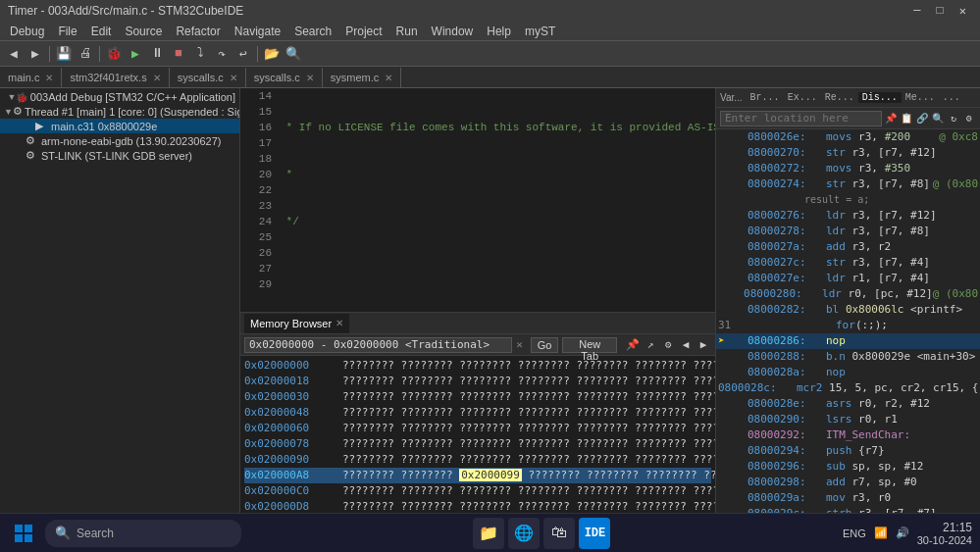 The height and width of the screenshot is (552, 980). What do you see at coordinates (293, 54) in the screenshot?
I see `toolbar-search-btn: 🔍` at bounding box center [293, 54].